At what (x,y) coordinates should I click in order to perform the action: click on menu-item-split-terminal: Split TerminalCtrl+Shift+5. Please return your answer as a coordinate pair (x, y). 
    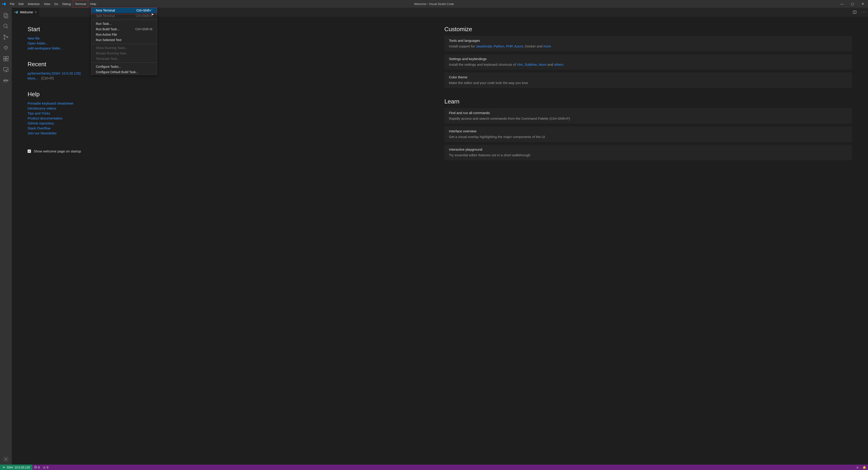
    Looking at the image, I should click on (124, 16).